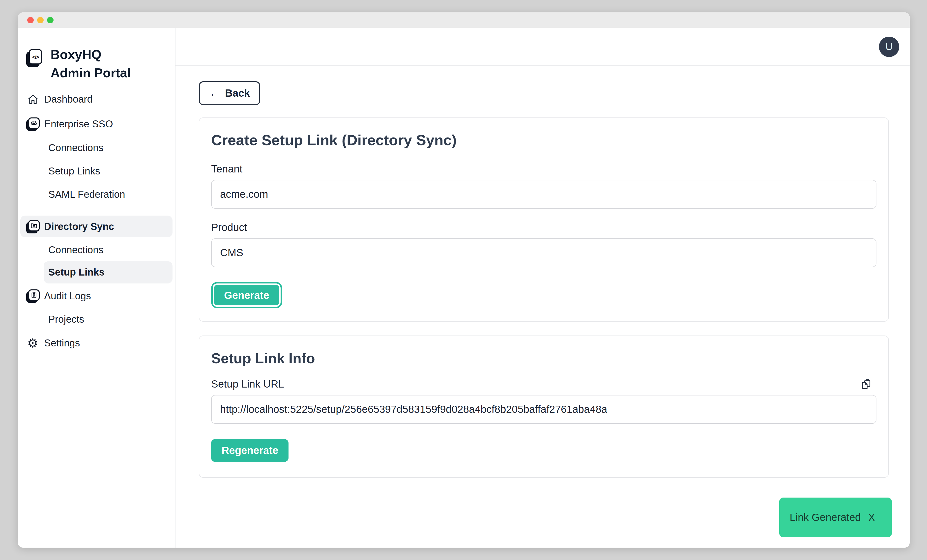  Describe the element at coordinates (108, 250) in the screenshot. I see `sidebar-item-dsync-connections: Connections` at that location.